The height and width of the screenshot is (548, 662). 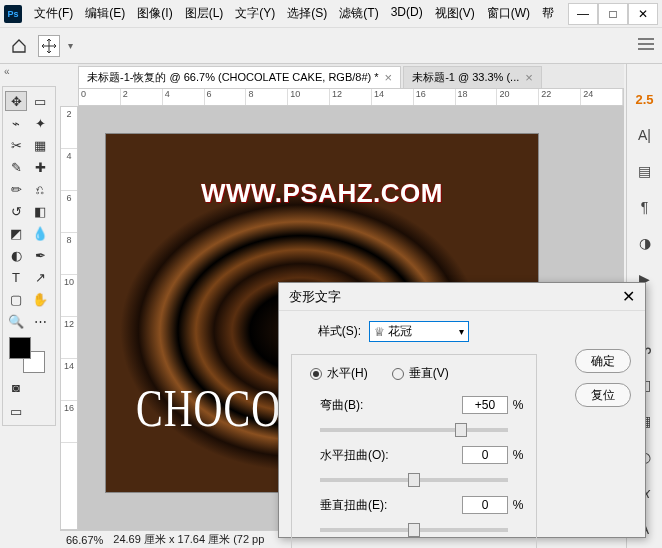 What do you see at coordinates (645, 207) in the screenshot?
I see `panel-paragraph-icon: ¶` at bounding box center [645, 207].